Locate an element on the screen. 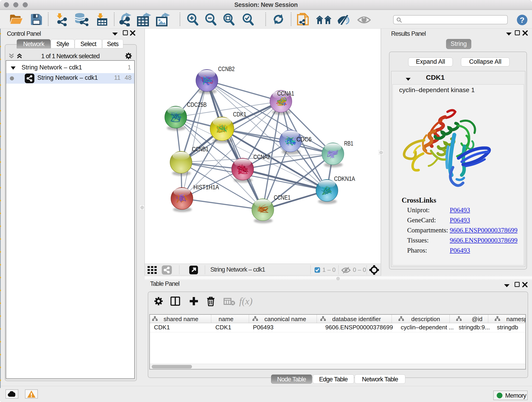  svg-text: CDKN1A is located at coordinates (345, 179).